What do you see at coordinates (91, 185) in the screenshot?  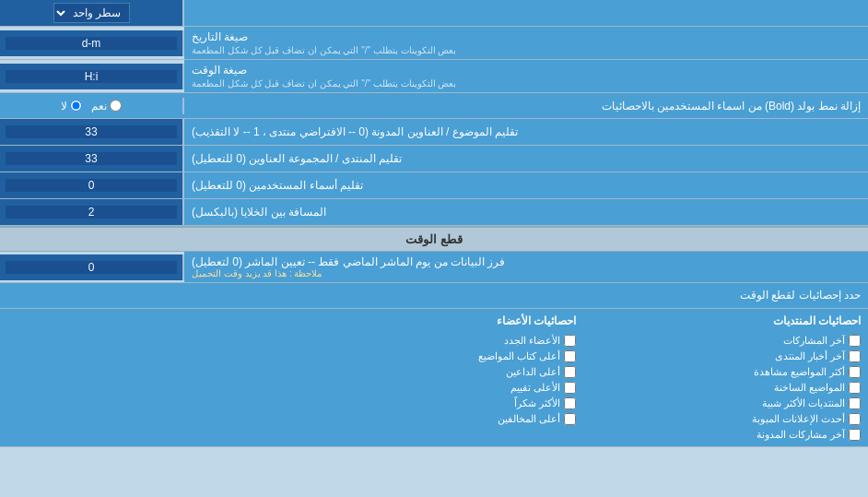 I see `users-trim-input` at bounding box center [91, 185].